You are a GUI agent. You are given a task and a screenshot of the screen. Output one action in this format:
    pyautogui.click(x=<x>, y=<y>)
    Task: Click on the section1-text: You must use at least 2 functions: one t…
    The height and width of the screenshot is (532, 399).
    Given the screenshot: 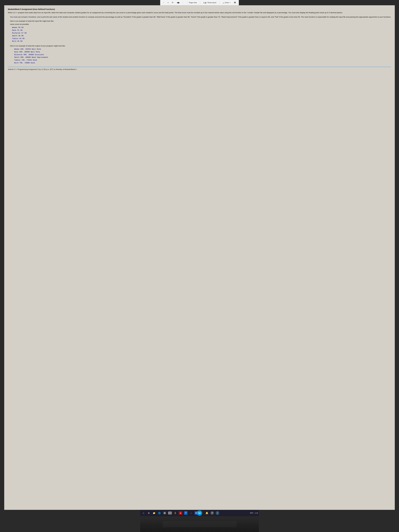 What is the action you would take?
    pyautogui.click(x=201, y=17)
    